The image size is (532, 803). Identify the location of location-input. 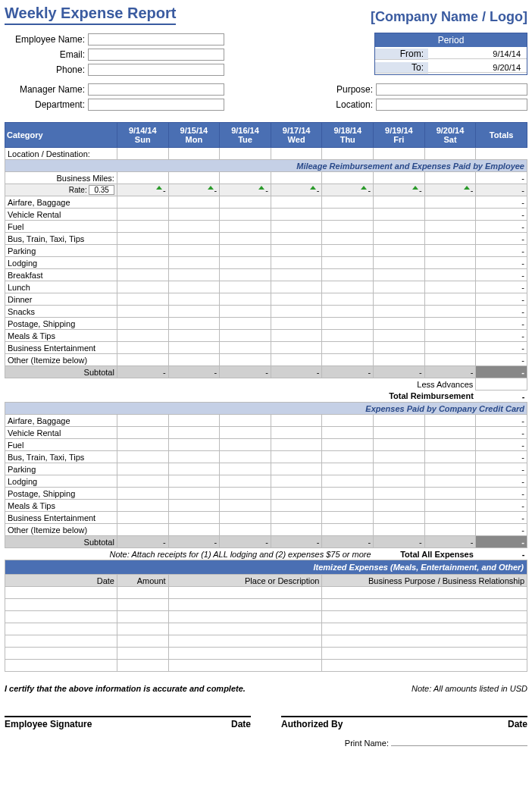
(452, 105).